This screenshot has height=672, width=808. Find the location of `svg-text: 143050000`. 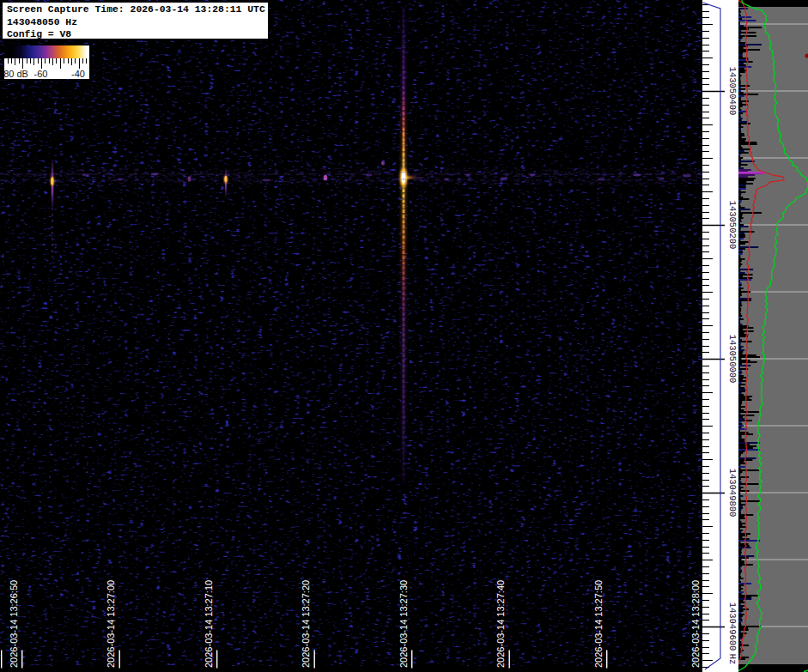

svg-text: 143050000 is located at coordinates (732, 359).